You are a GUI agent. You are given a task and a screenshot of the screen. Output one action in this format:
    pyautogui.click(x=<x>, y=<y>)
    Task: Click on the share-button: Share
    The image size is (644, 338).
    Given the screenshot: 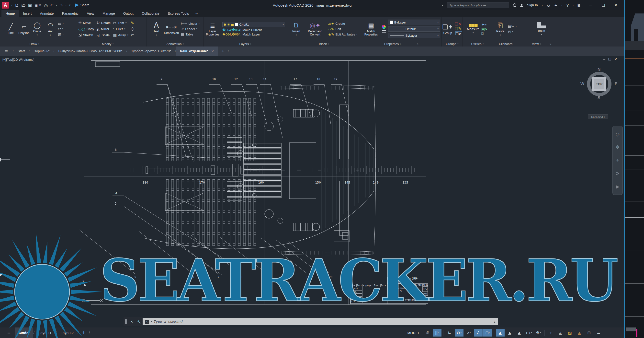 What is the action you would take?
    pyautogui.click(x=82, y=5)
    